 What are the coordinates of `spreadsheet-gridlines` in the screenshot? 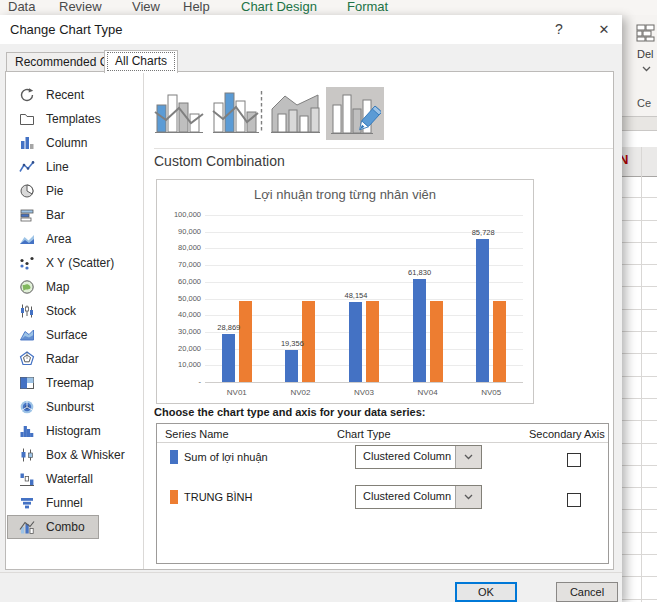 It's located at (640, 389).